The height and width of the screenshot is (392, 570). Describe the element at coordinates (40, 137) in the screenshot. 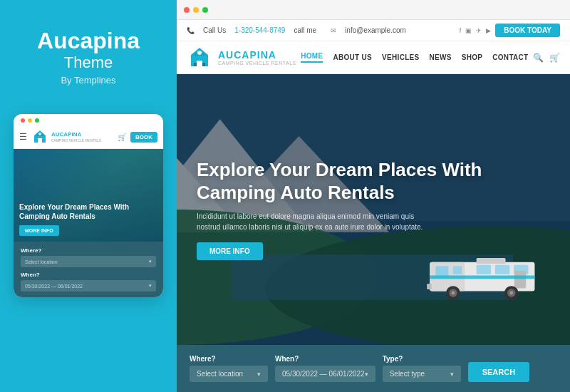

I see `logo-icon` at that location.